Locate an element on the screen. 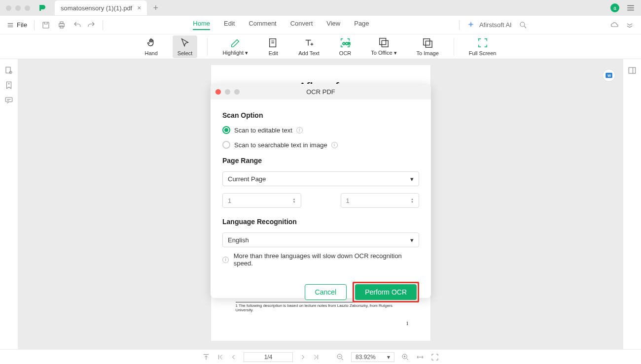  word-export-badge: W is located at coordinates (609, 75).